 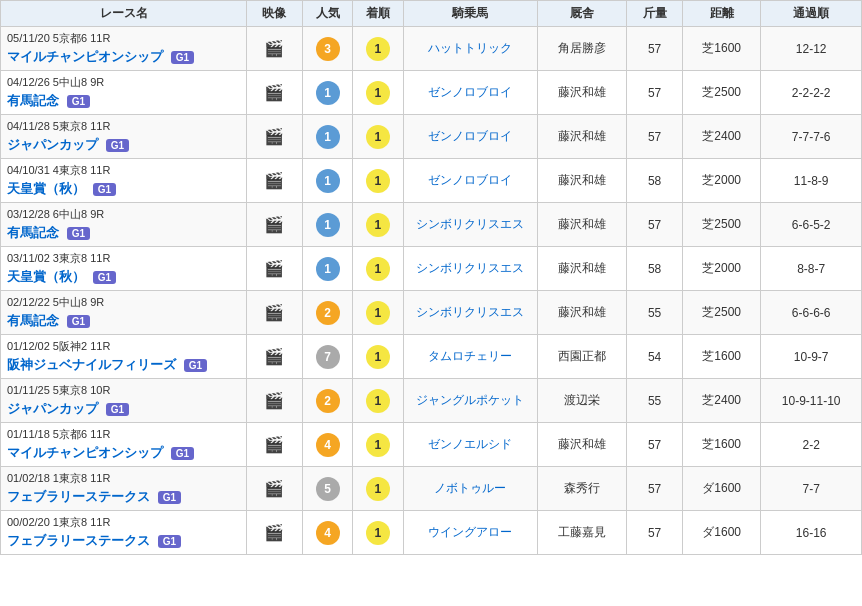 What do you see at coordinates (470, 445) in the screenshot?
I see `horse-cell: ゼンノエルシド` at bounding box center [470, 445].